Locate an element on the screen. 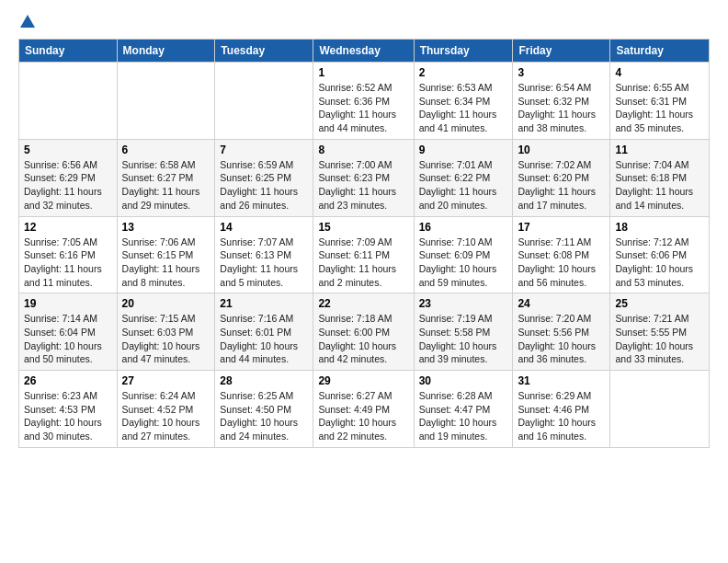  day-info: Sunrise: 6:25 AM Sunset: 4:50 PM Dayligh… is located at coordinates (264, 416).